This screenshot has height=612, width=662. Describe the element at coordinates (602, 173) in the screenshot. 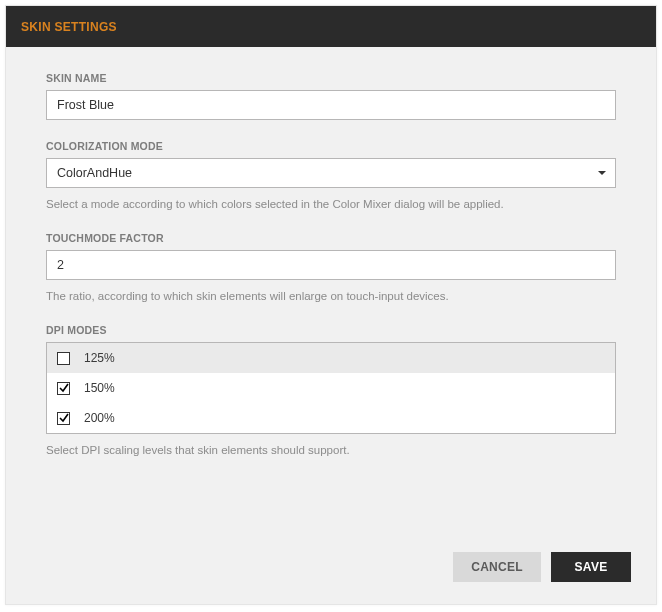

I see `chevron-down-icon` at that location.